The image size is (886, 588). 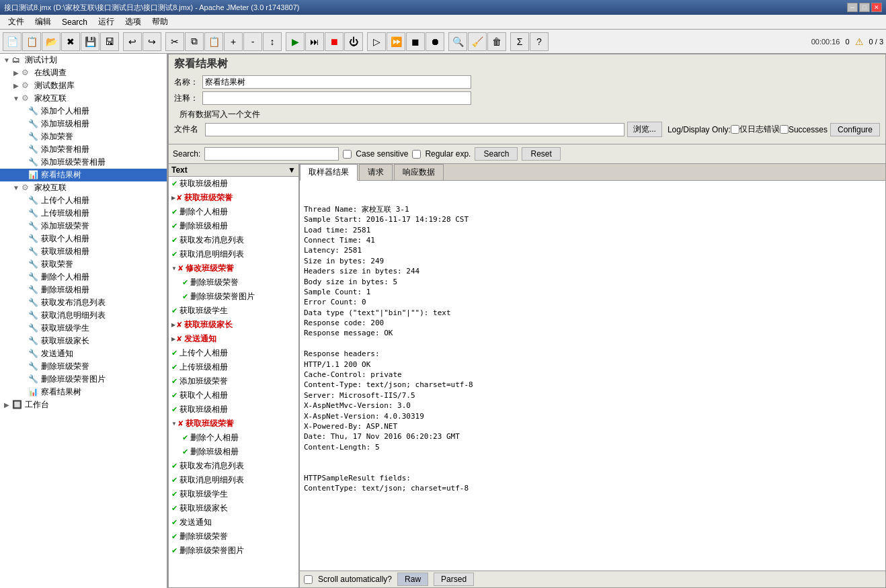 I want to click on successes-checkbox, so click(x=784, y=129).